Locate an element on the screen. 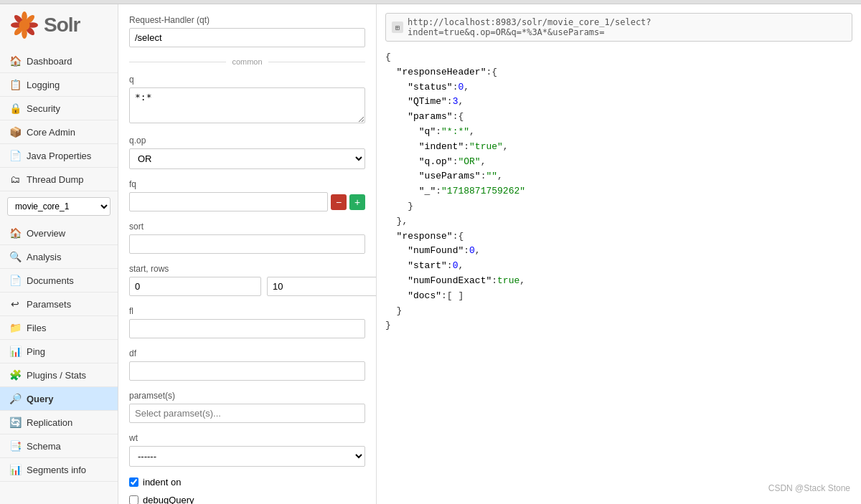  start-rows-row is located at coordinates (247, 287).